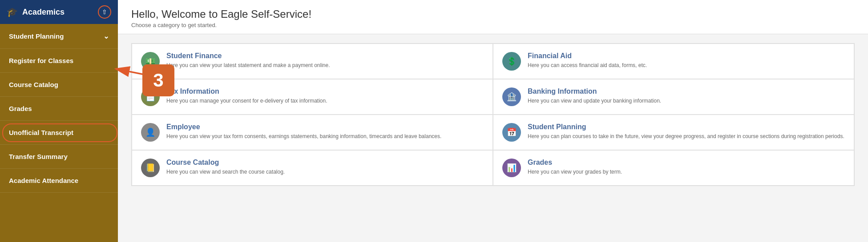 Image resolution: width=868 pixels, height=242 pixels. Describe the element at coordinates (512, 97) in the screenshot. I see `banking-icon: 🏦` at that location.